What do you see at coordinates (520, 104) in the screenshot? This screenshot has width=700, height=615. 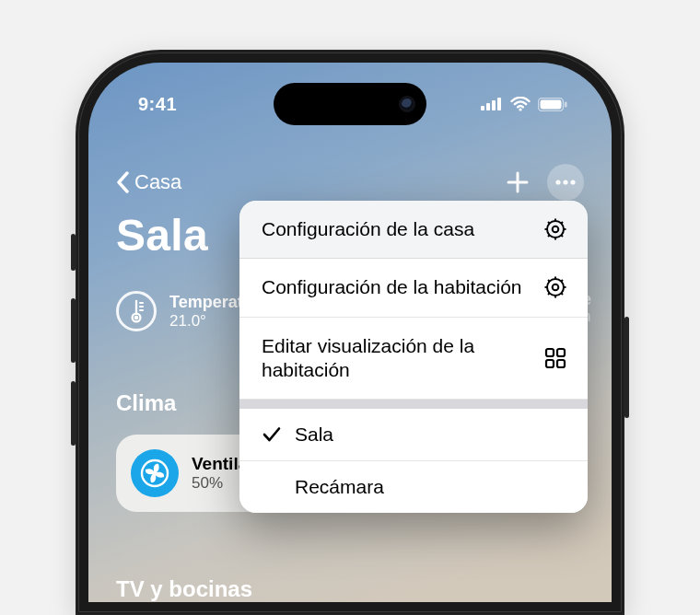 I see `wifi-icon` at bounding box center [520, 104].